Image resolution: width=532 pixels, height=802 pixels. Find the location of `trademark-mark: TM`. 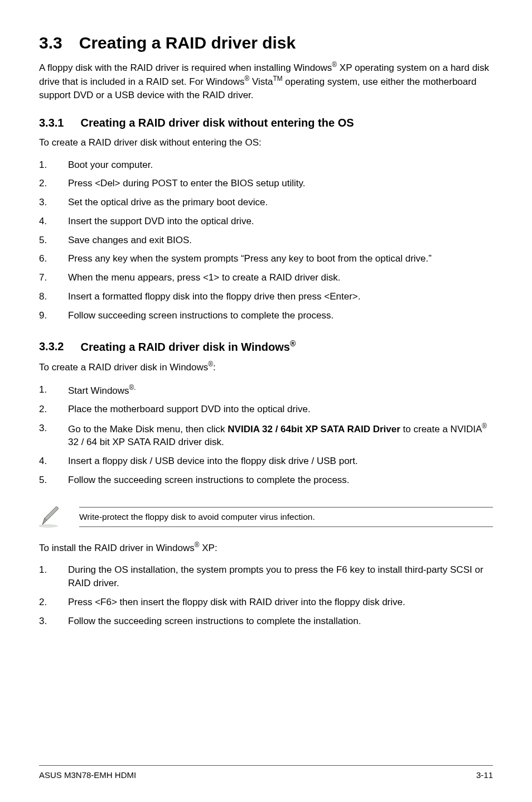

trademark-mark: TM is located at coordinates (278, 79).